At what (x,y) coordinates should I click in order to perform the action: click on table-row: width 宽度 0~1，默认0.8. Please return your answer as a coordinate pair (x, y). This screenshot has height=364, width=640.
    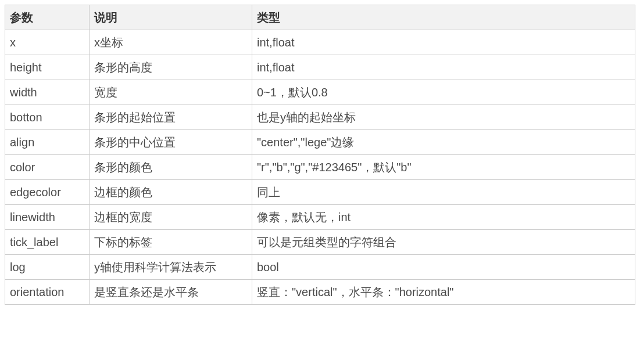
    Looking at the image, I should click on (320, 93).